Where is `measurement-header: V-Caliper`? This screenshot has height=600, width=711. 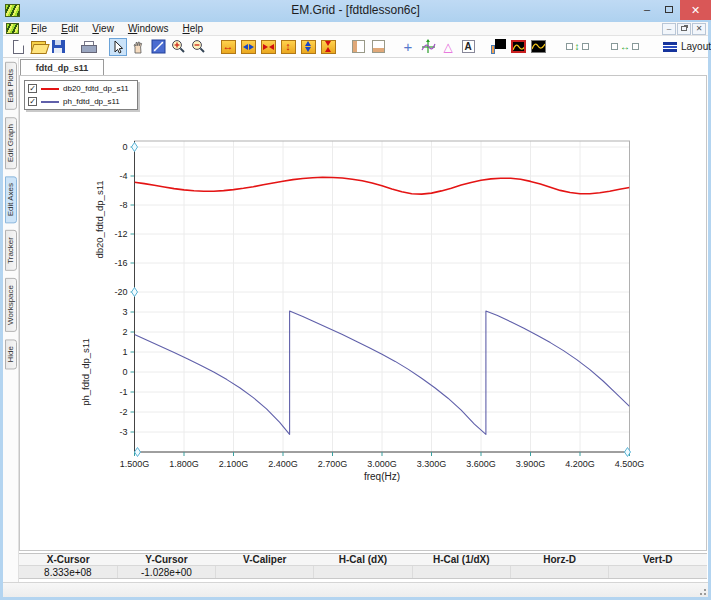
measurement-header: V-Caliper is located at coordinates (265, 560).